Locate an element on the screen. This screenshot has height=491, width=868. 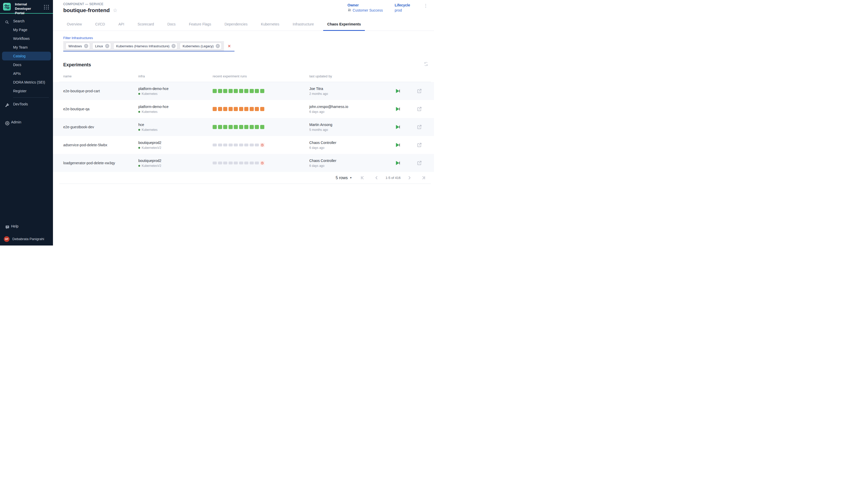
sidebar-item-search: Search is located at coordinates (26, 21).